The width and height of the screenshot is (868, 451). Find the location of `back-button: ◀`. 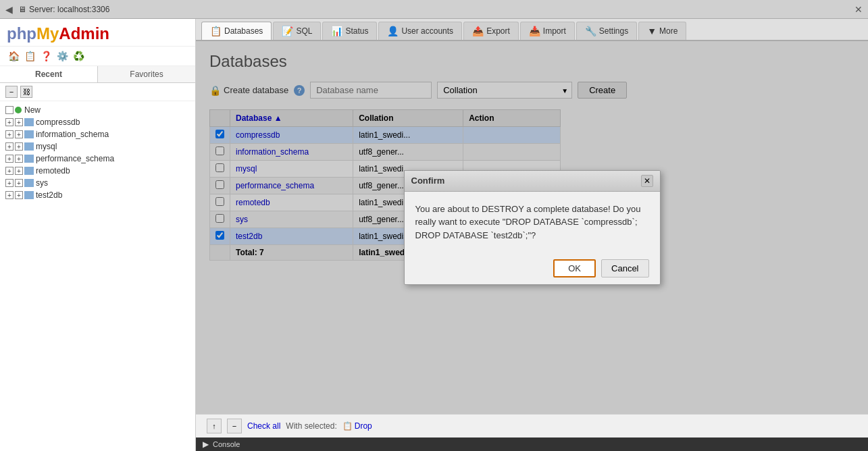

back-button: ◀ is located at coordinates (9, 9).